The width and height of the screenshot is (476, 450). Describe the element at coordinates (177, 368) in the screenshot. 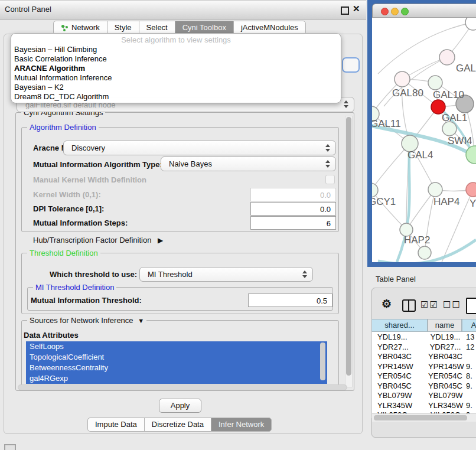

I see `attribute-item-betweennesscentrality: BetweennessCentrality` at that location.